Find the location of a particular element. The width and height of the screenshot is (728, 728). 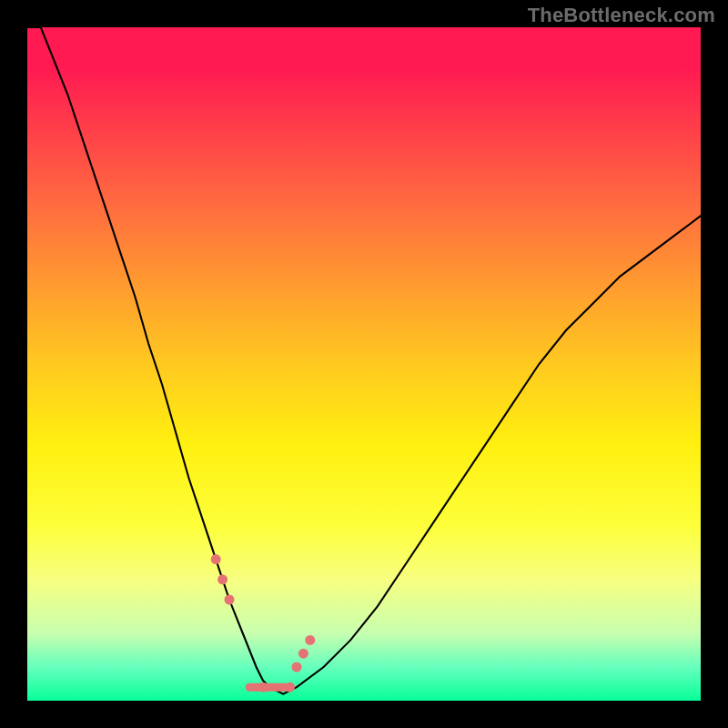

watermark-text: TheBottleneck.com is located at coordinates (622, 15).